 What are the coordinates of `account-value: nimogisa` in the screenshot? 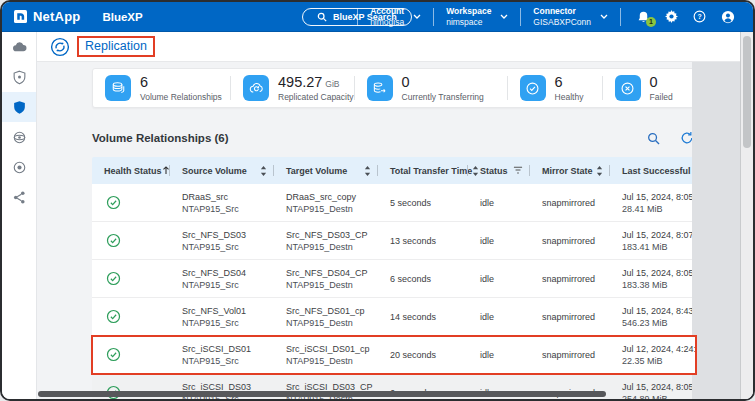 It's located at (387, 22).